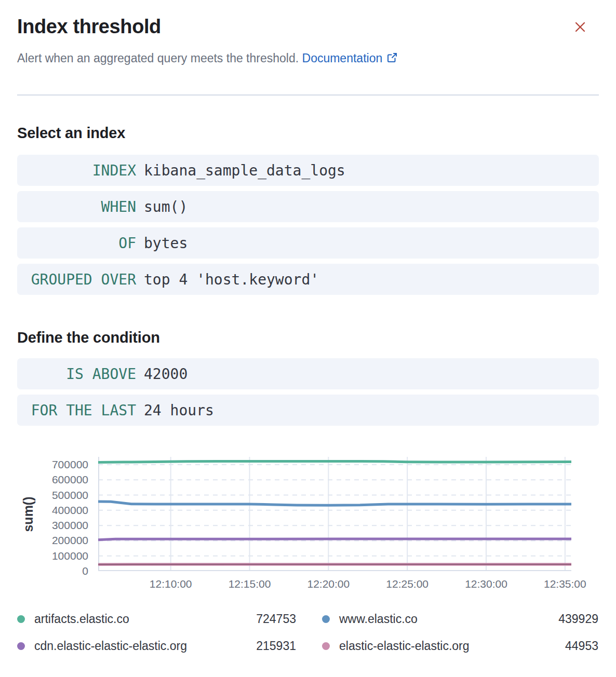  I want to click on legend-value: 724753, so click(276, 619).